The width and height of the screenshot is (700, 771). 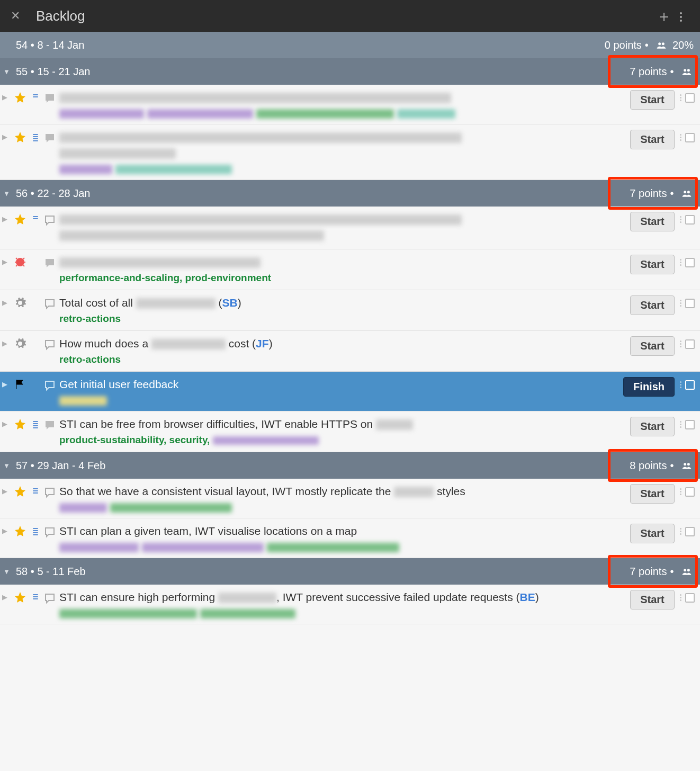 What do you see at coordinates (687, 72) in the screenshot?
I see `people-icon` at bounding box center [687, 72].